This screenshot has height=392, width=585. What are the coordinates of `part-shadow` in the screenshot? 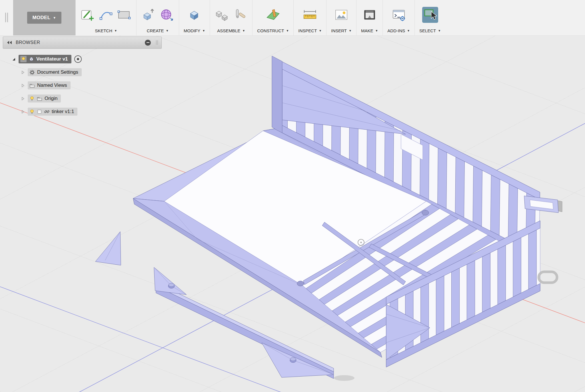 It's located at (344, 378).